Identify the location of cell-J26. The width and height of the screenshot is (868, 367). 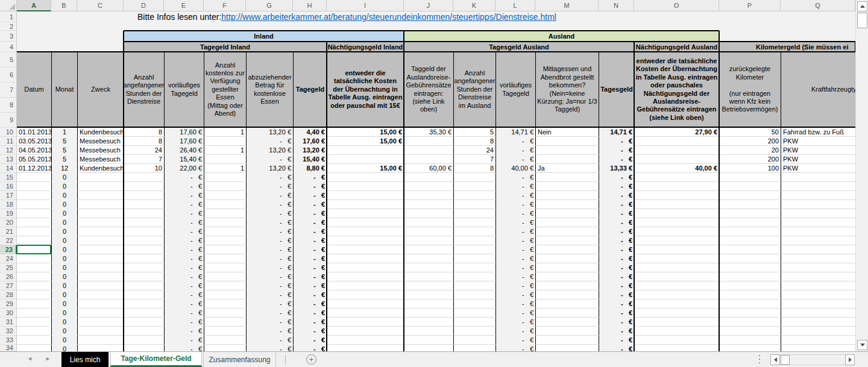
(429, 277).